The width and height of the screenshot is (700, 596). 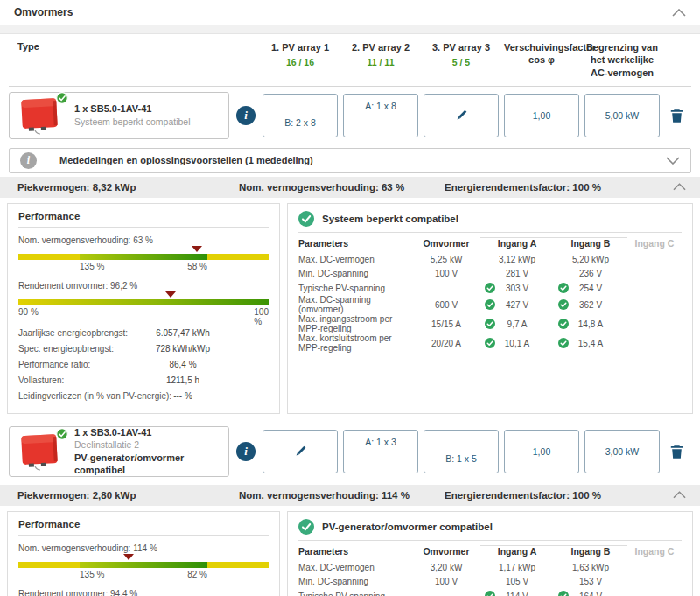 I want to click on summary-power-ratio: Nom. vermogensverhouding: 114 %, so click(x=341, y=495).